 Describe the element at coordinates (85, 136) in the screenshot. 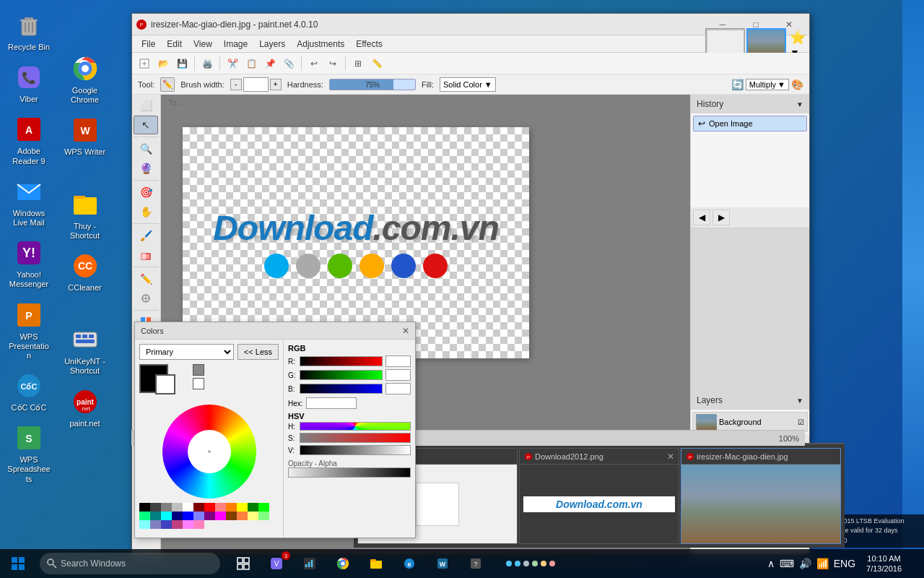

I see `desktop-icon-wps-writer: W WPS Writer` at that location.